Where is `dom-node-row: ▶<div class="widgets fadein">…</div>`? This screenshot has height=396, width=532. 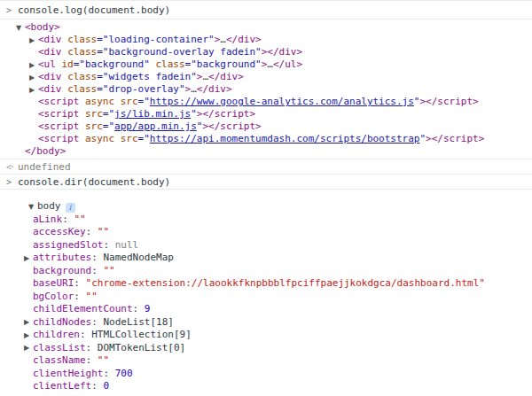 dom-node-row: ▶<div class="widgets fadein">…</div> is located at coordinates (266, 77).